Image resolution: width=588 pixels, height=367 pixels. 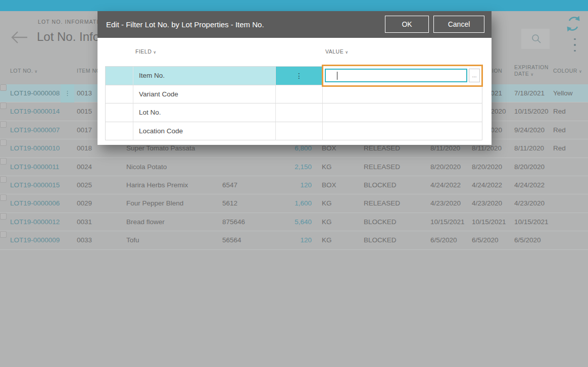 What do you see at coordinates (492, 167) in the screenshot?
I see `date-cell-2: 8/20/2020` at bounding box center [492, 167].